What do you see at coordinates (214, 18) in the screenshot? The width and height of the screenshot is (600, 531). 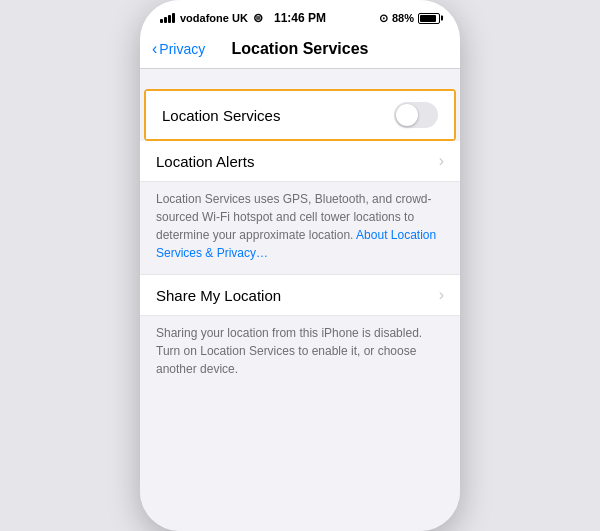 I see `carrier-label: vodafone UK` at bounding box center [214, 18].